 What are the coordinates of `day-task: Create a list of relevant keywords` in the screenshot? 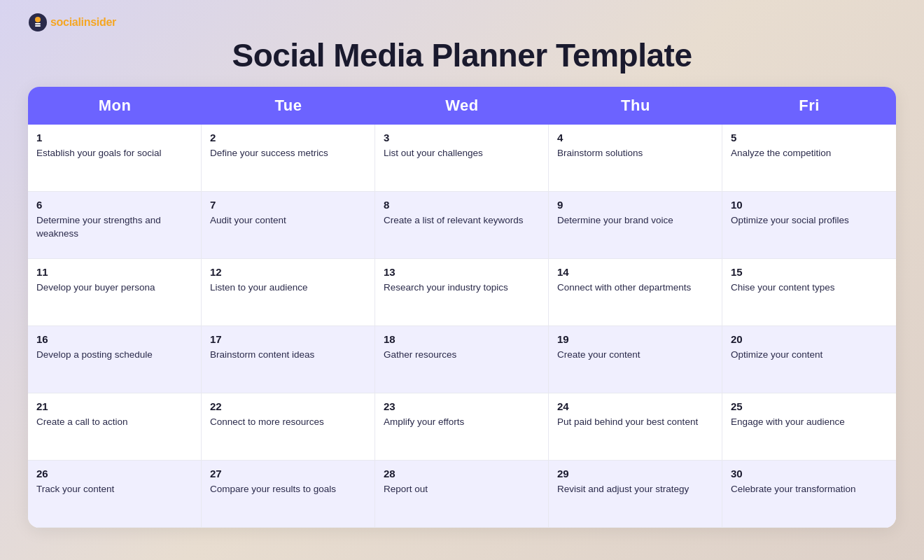 It's located at (462, 221).